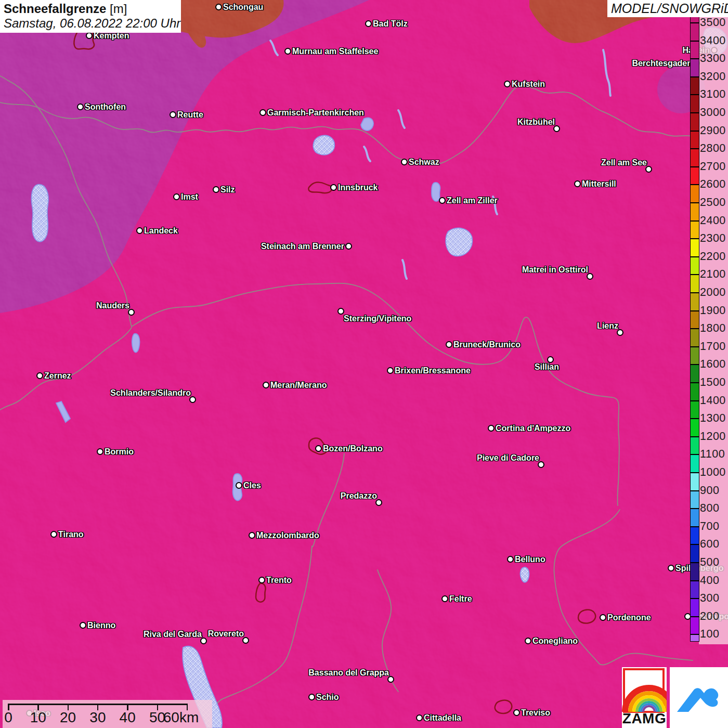 The image size is (728, 728). Describe the element at coordinates (713, 331) in the screenshot. I see `colorbar-label-background` at that location.